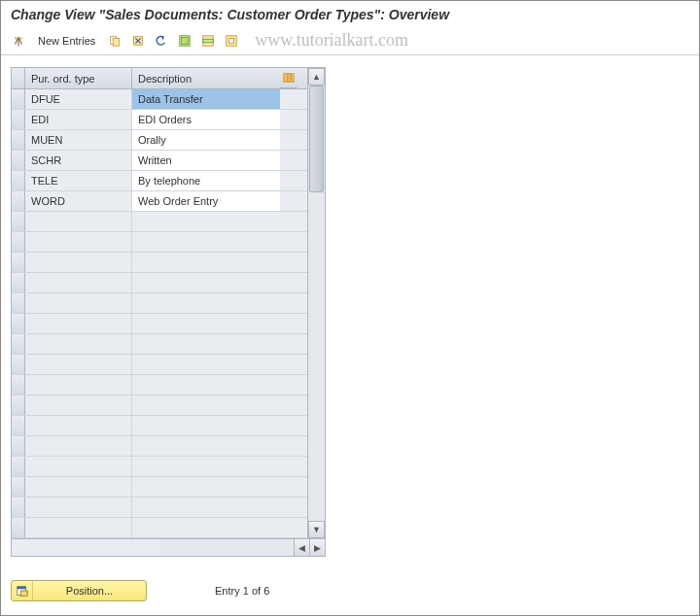 The image size is (700, 616). Describe the element at coordinates (206, 120) in the screenshot. I see `cell-desc: EDI Orders` at that location.